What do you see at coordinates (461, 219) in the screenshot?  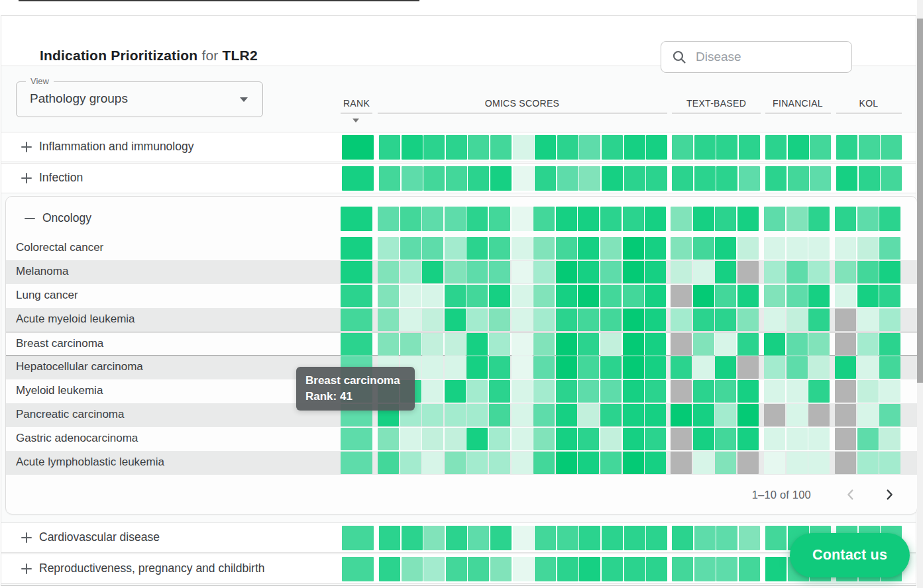 I see `pathology-group-row-oncology: Oncology` at bounding box center [461, 219].